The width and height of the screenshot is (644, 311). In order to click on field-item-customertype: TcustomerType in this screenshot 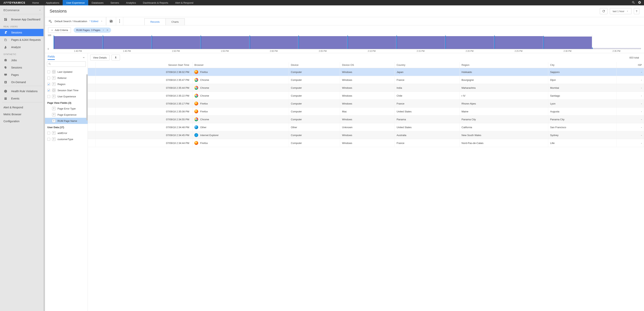, I will do `click(66, 139)`.